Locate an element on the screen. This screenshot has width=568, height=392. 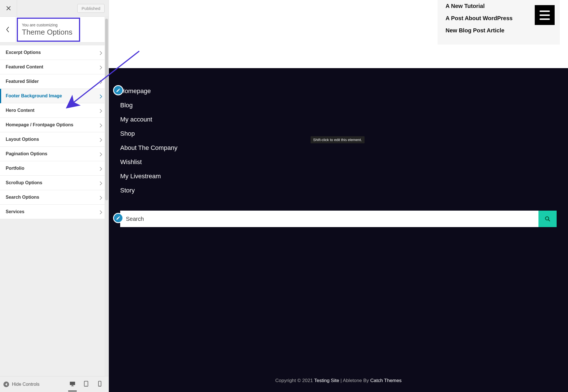
option-label: Search Options is located at coordinates (22, 197).